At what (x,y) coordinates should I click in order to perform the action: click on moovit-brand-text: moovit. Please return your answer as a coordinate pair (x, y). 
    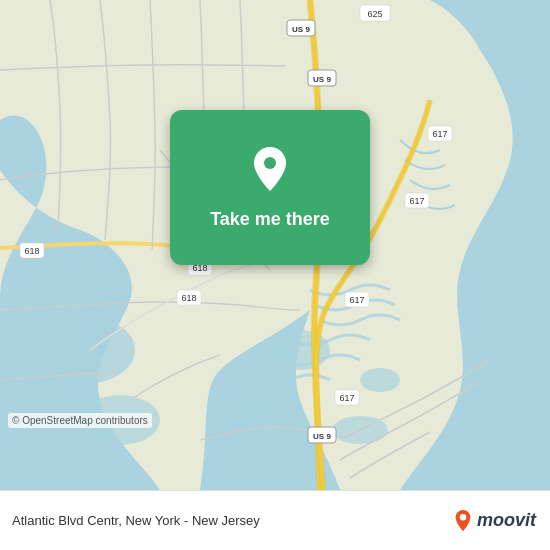
    Looking at the image, I should click on (506, 520).